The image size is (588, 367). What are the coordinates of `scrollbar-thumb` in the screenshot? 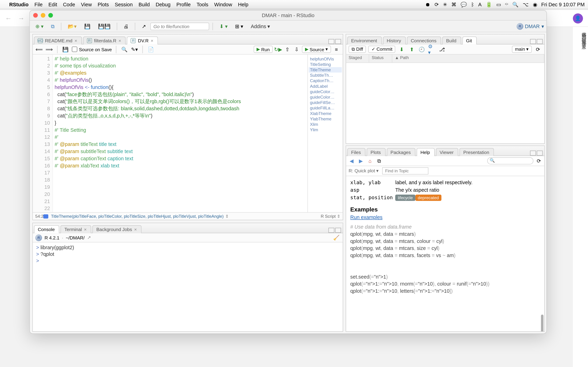 It's located at (542, 323).